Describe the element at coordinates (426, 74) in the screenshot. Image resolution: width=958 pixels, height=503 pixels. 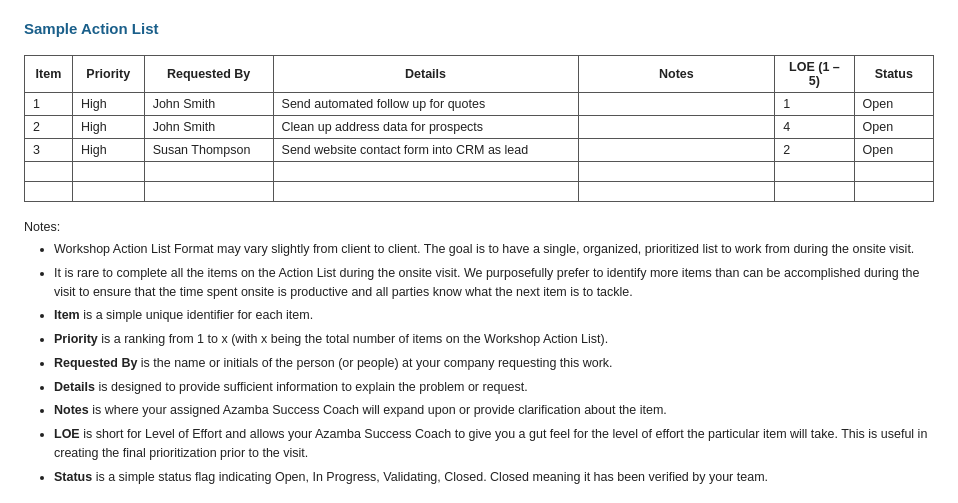
I see `col-details: Details` at that location.